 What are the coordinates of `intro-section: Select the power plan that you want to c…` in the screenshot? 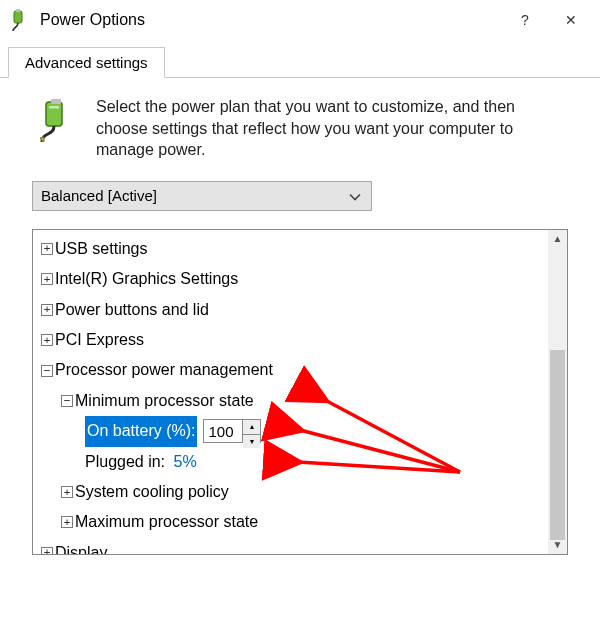 It's located at (300, 128).